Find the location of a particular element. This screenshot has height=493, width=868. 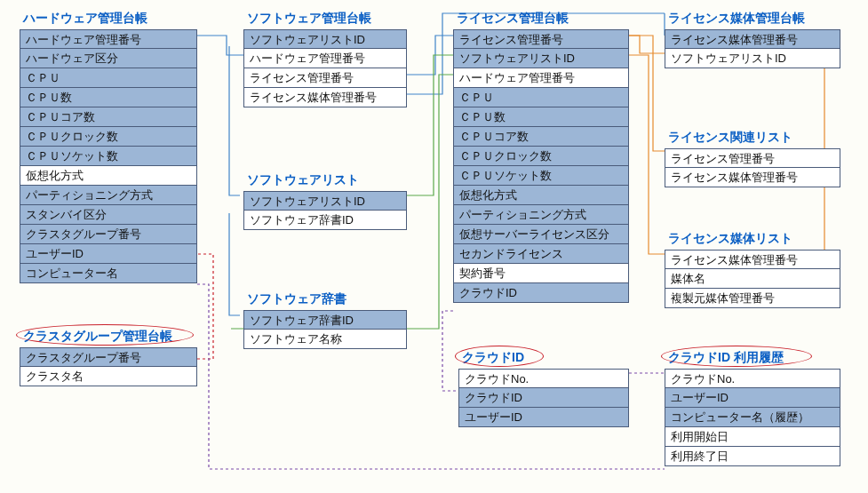

entity-title: クラスタグループ管理台帳 is located at coordinates (108, 338).